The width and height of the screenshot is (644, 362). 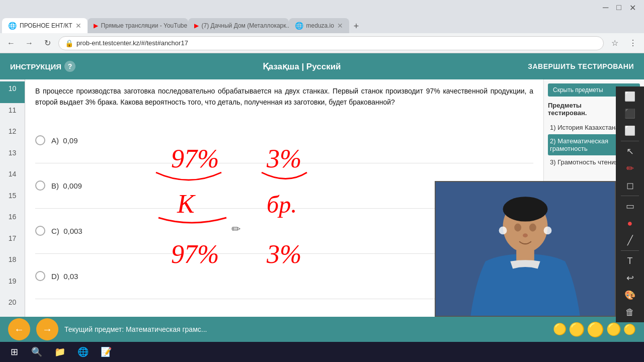 I want to click on answer-b-value: 0,009, so click(x=72, y=186).